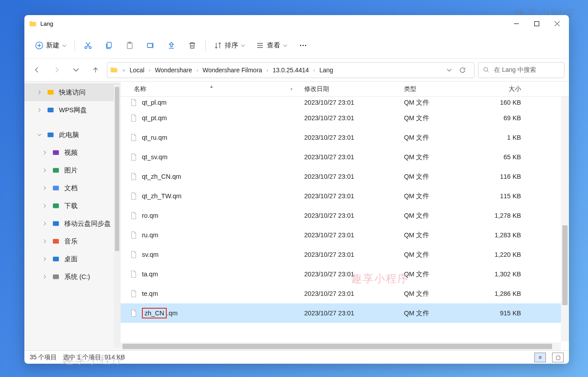 This screenshot has width=588, height=377. What do you see at coordinates (505, 118) in the screenshot?
I see `file-size: 69 KB` at bounding box center [505, 118].